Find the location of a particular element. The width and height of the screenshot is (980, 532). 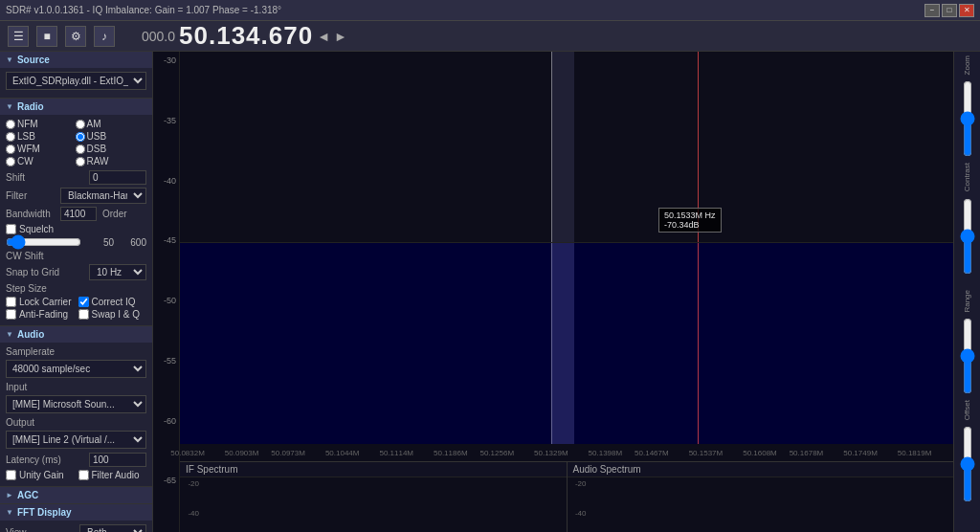

toolbar: ☰ ■ ⚙ ♪ 000.0 50.134.670 ◄ ► is located at coordinates (490, 36).